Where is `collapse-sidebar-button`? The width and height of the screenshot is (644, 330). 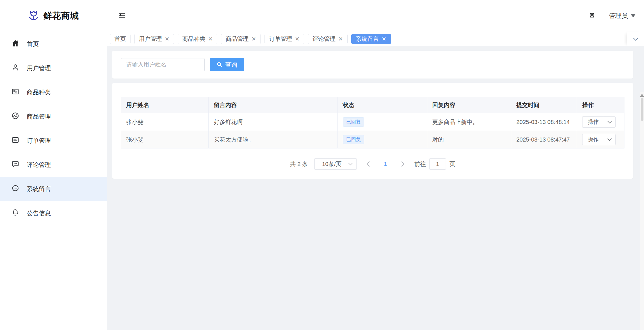 collapse-sidebar-button is located at coordinates (122, 16).